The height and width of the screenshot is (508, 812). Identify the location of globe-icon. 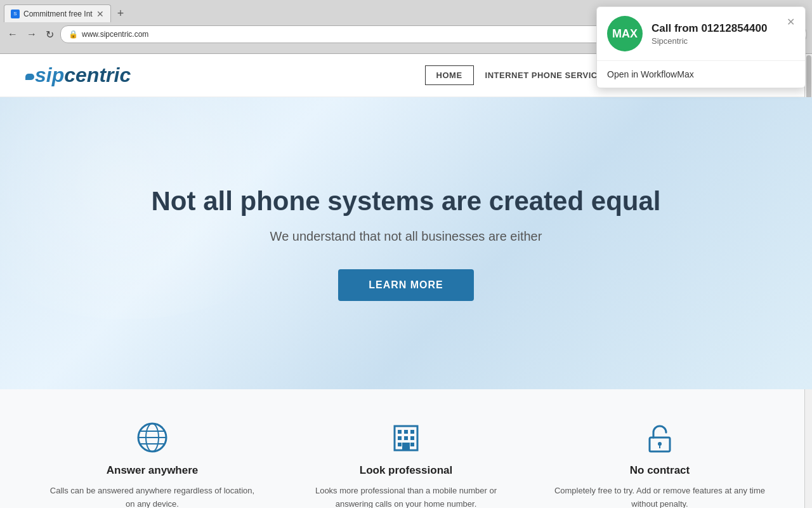
(152, 438).